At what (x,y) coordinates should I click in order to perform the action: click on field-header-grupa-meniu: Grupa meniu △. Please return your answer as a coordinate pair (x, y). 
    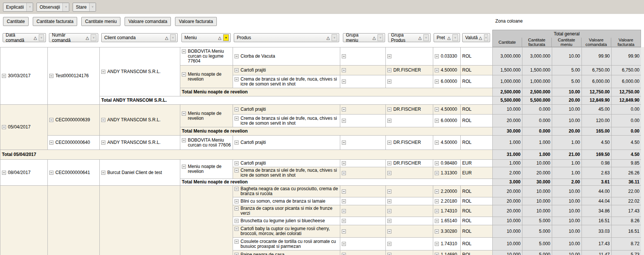
    Looking at the image, I should click on (364, 38).